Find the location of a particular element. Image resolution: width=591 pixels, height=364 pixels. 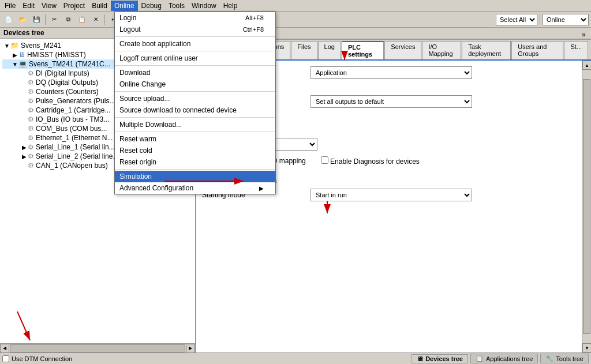

menu-window: Window is located at coordinates (204, 6).